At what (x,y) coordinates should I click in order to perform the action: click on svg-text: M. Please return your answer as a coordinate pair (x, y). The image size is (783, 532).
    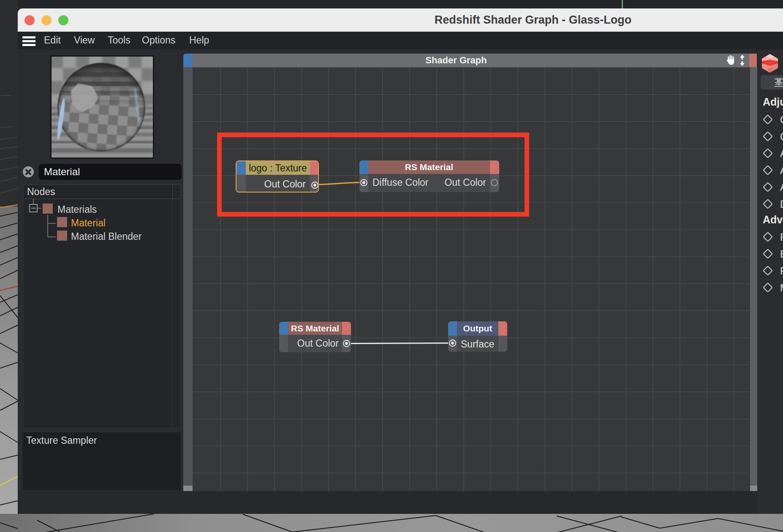
    Looking at the image, I should click on (781, 288).